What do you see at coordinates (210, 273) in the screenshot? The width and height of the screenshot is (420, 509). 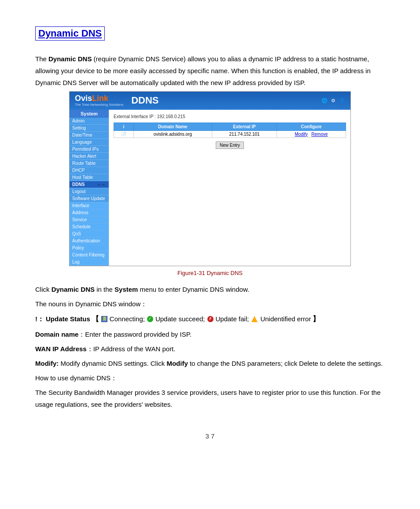 I see `figure-caption: Figure1-31 Dynamic DNS` at bounding box center [210, 273].